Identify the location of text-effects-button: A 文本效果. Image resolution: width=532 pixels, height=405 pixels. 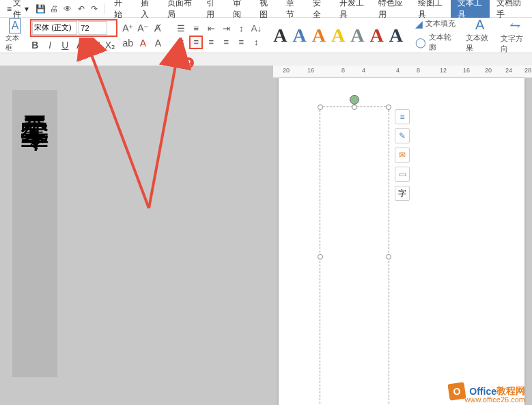
(480, 36).